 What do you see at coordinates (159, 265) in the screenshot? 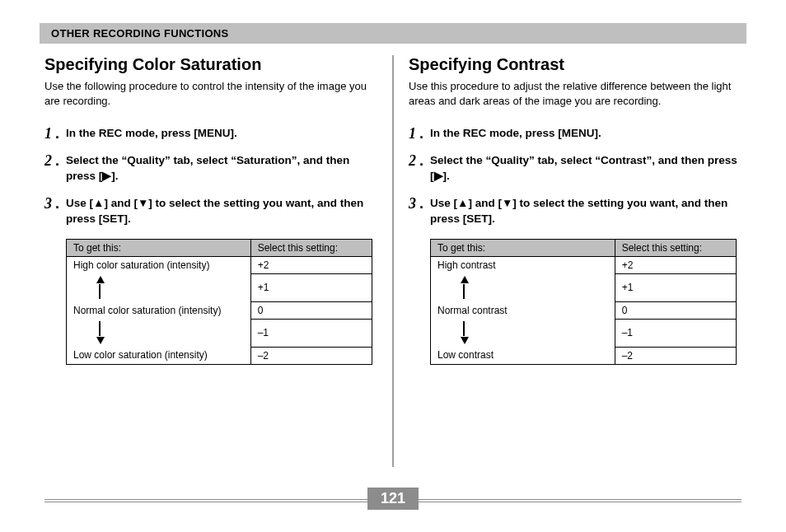
I see `cell-high: High color saturation (intensity)` at bounding box center [159, 265].